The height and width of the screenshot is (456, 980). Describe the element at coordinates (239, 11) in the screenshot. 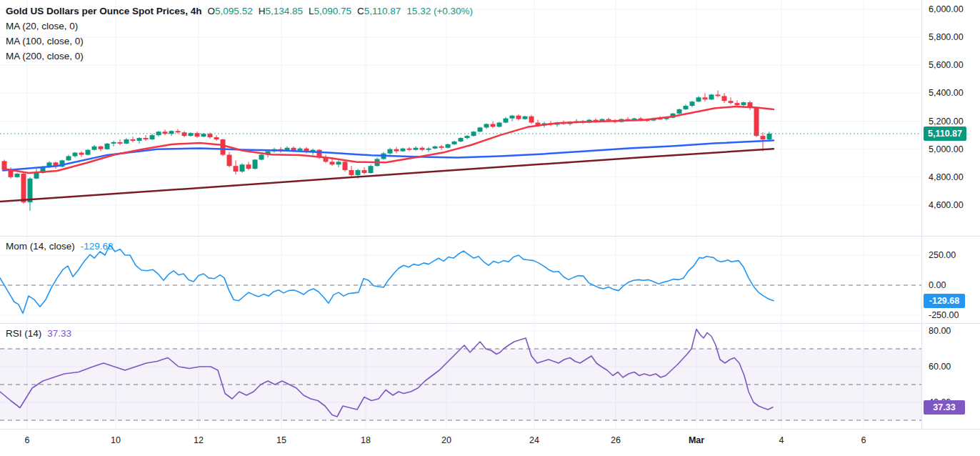

I see `legend-title-row: Gold US Dollars per Ounce Spot Prices, 4…` at that location.